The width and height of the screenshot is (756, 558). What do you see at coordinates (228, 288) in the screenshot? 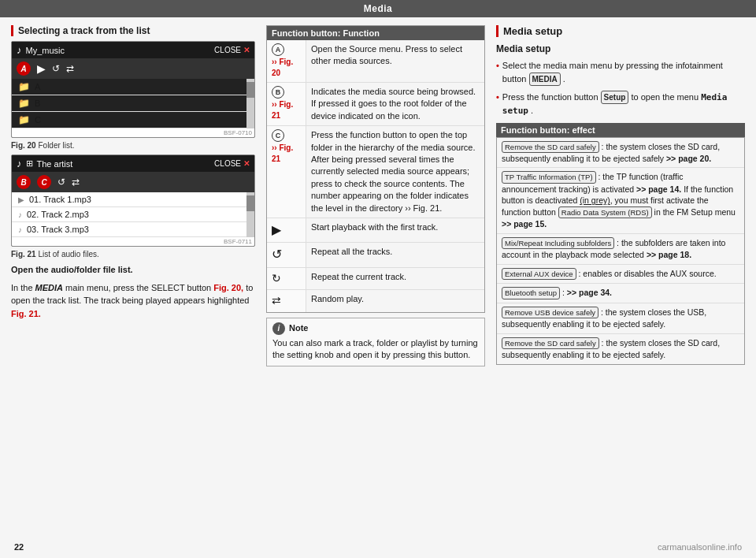
I see `fig20-ref: Fig. 20,` at bounding box center [228, 288].